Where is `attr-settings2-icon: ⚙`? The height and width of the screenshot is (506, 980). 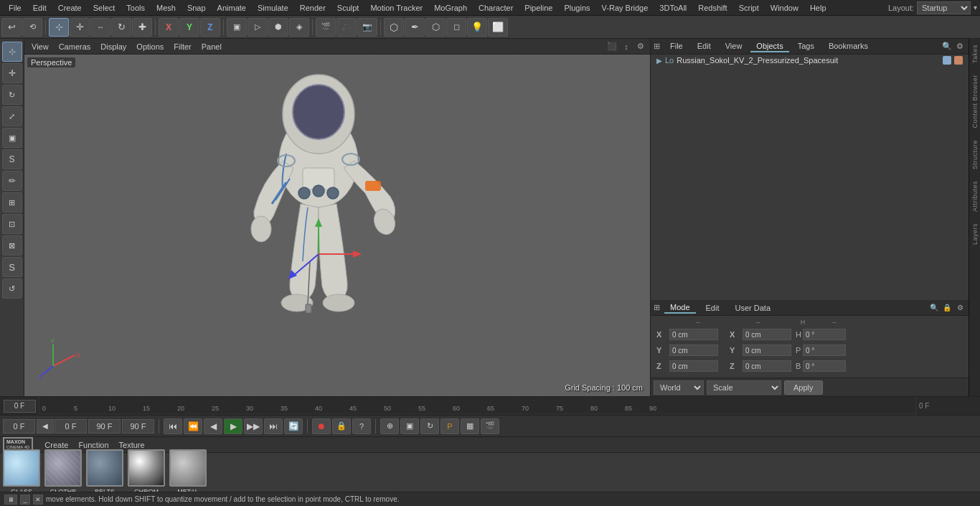 attr-settings2-icon: ⚙ is located at coordinates (960, 308).